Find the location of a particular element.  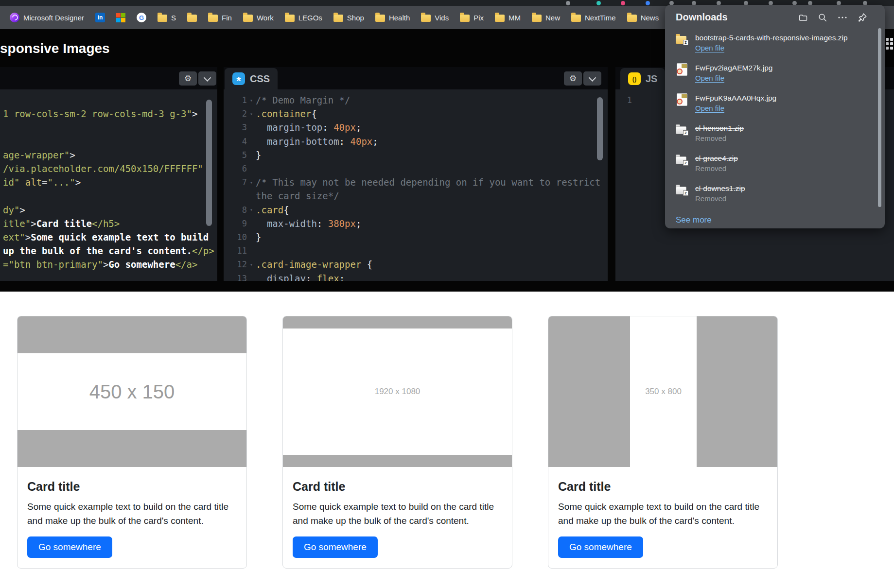

bookmark-item-fin: Fin is located at coordinates (220, 17).